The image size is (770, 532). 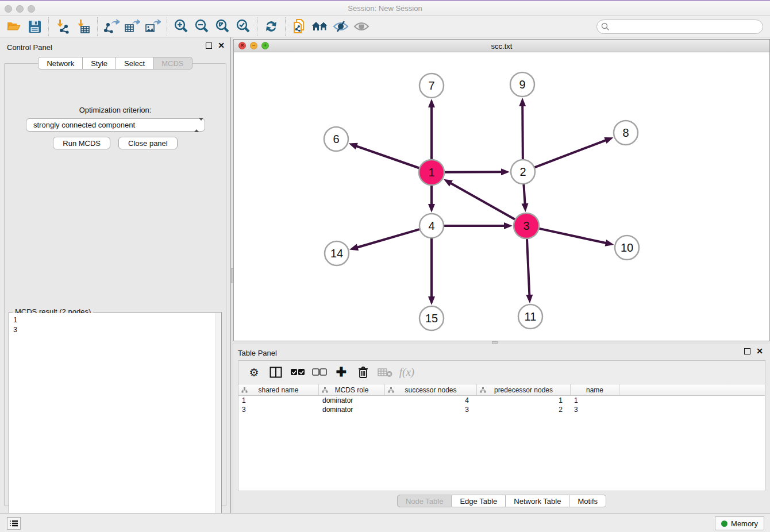 What do you see at coordinates (431, 410) in the screenshot?
I see `cell-successor-nodes: 3` at bounding box center [431, 410].